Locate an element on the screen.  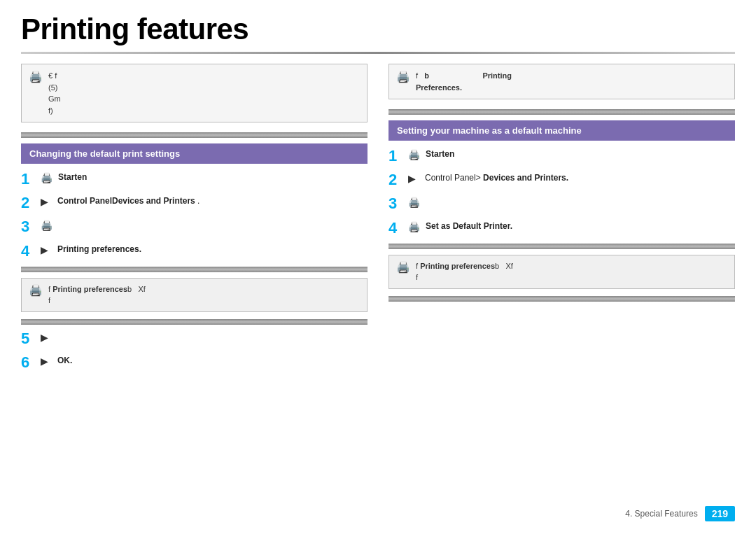
step-text-1: Starten is located at coordinates (73, 177).